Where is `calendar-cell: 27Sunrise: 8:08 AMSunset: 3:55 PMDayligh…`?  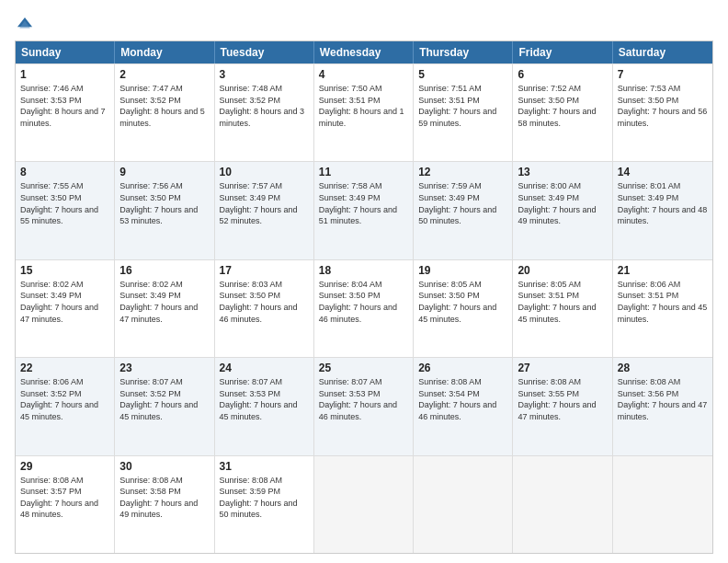 calendar-cell: 27Sunrise: 8:08 AMSunset: 3:55 PMDayligh… is located at coordinates (563, 407).